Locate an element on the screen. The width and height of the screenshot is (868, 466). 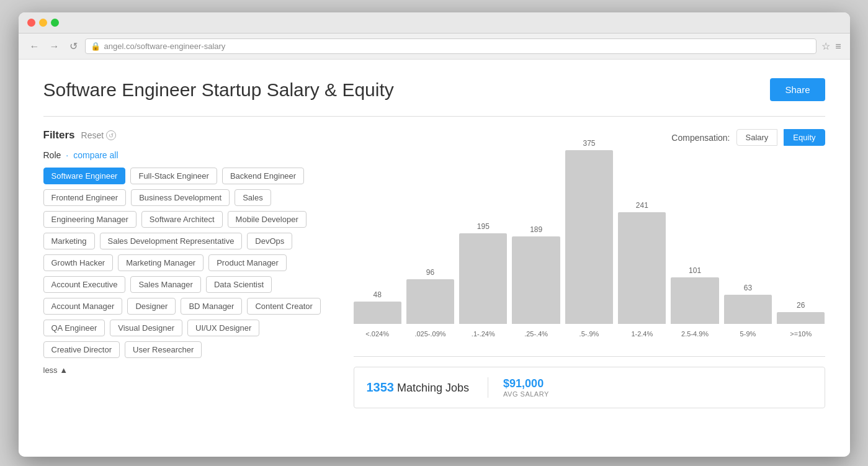
reset-button: Reset ↺ is located at coordinates (99, 135).